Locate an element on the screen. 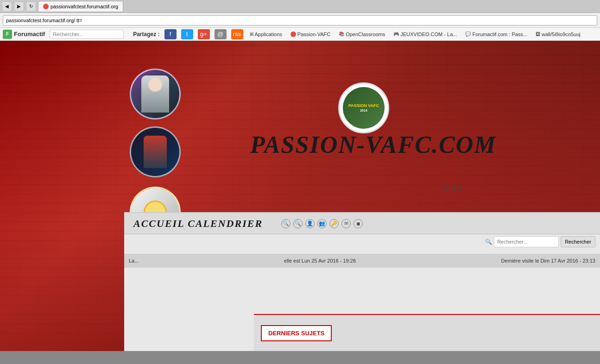 This screenshot has height=364, width=600. share-label: Partagez : is located at coordinates (146, 34).